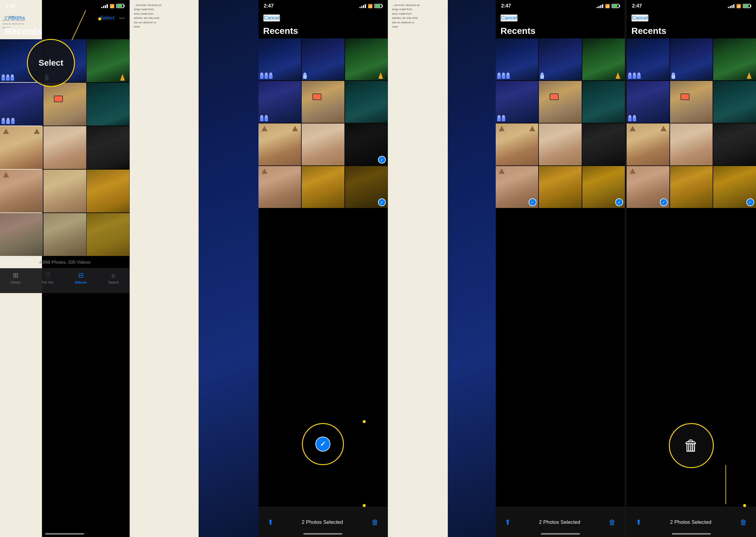 The width and height of the screenshot is (756, 537). I want to click on trash-callout: 🗑, so click(691, 446).